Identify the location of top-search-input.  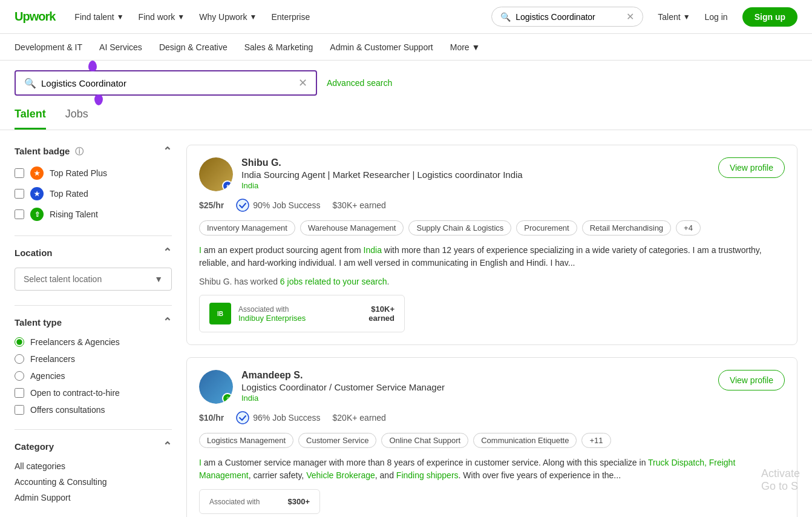
(569, 17).